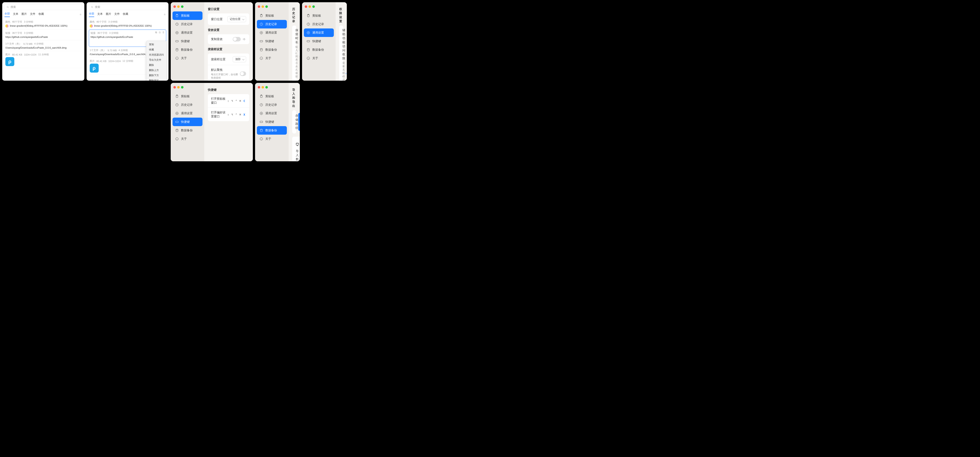  I want to click on hotkey-open-clipboard: ⇧⌥⌃⌘C, so click(236, 101).